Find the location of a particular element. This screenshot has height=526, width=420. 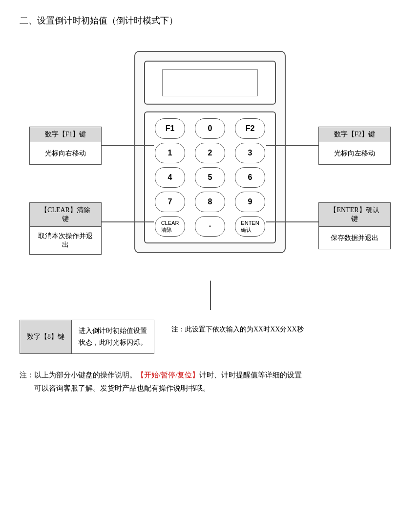

ann-f2-header: 数字【F2】键 is located at coordinates (355, 135).